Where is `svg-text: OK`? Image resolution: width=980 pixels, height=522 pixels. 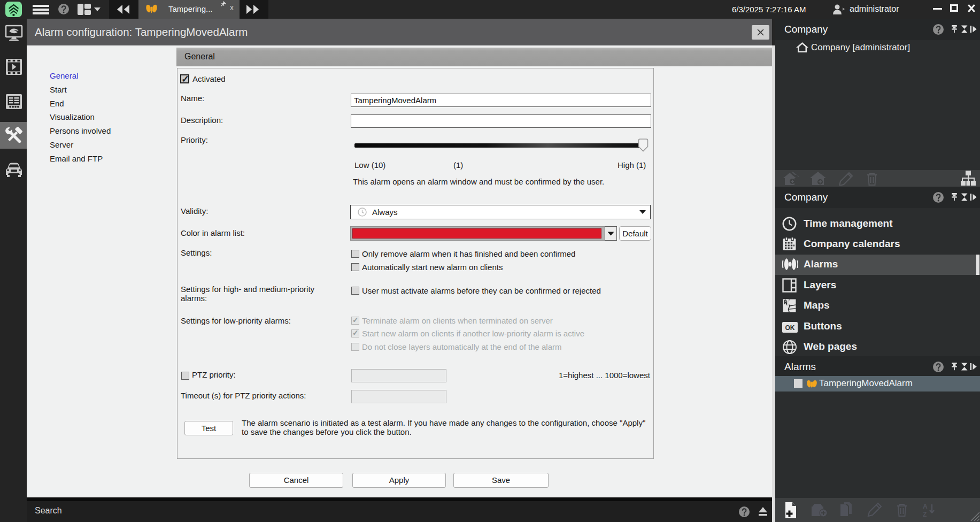
svg-text: OK is located at coordinates (790, 328).